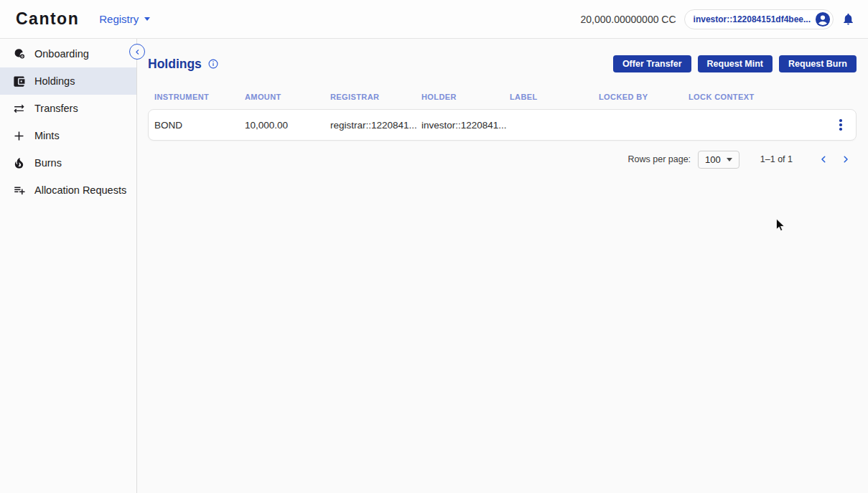 The width and height of the screenshot is (868, 493). What do you see at coordinates (19, 136) in the screenshot?
I see `plus-icon` at bounding box center [19, 136].